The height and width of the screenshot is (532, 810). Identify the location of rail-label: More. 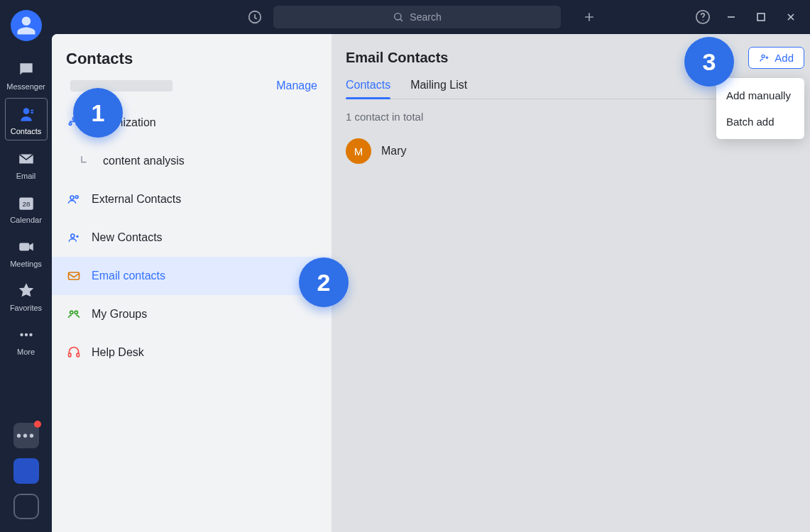
(26, 352).